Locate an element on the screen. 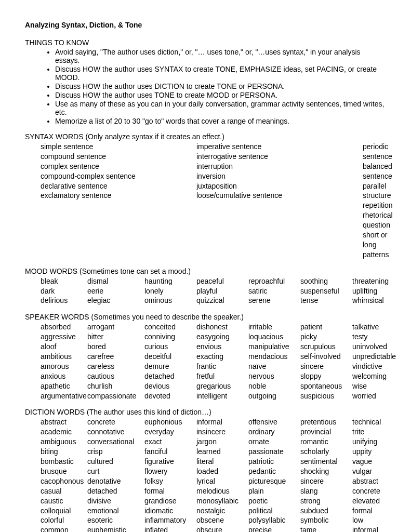 The height and width of the screenshot is (532, 411). syntax-header: SYNTAX WORDS (Only analyze syntax if it … is located at coordinates (206, 137).